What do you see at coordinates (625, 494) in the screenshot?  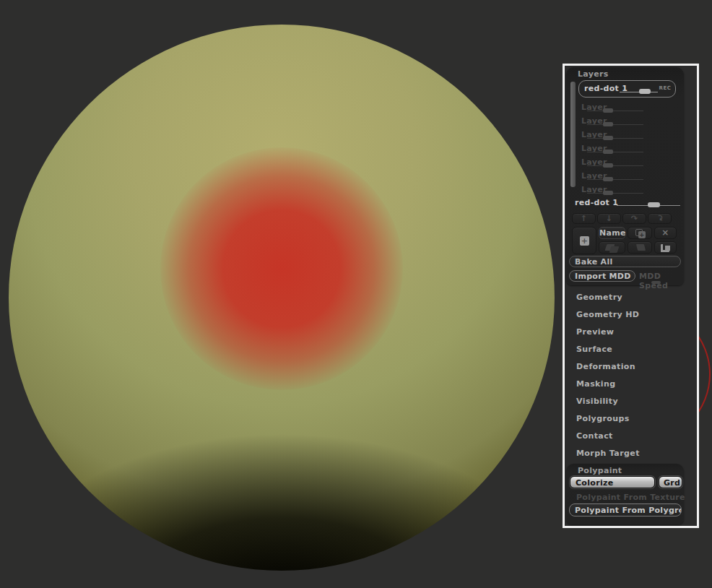 I see `polypaint-subpanel: Polypaint Colorize Grd Polypaint From Te…` at bounding box center [625, 494].